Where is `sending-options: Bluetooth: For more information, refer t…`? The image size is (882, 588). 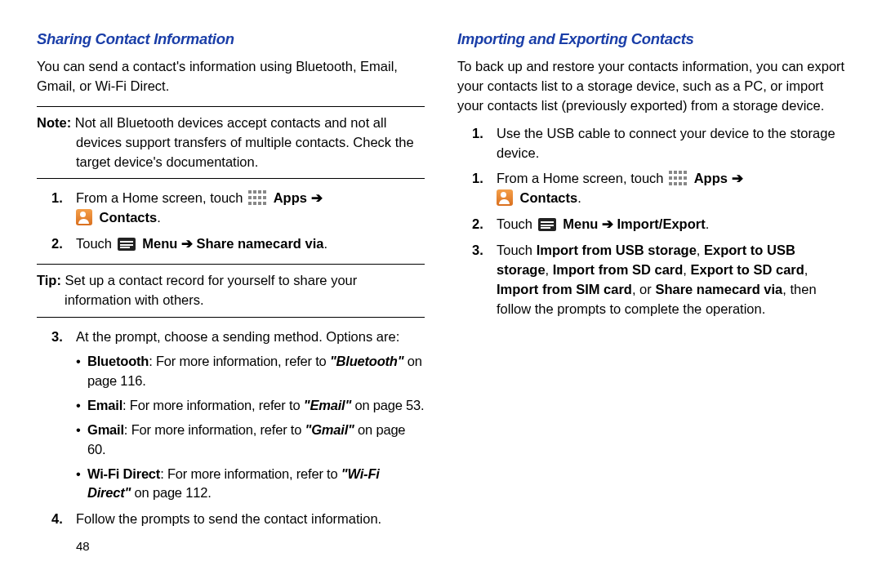 sending-options: Bluetooth: For more information, refer t… is located at coordinates (250, 428).